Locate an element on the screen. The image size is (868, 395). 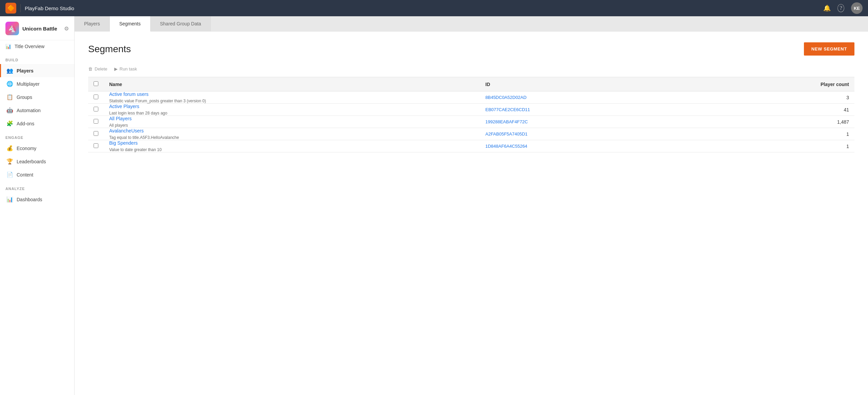
automation-icon: 🤖 is located at coordinates (10, 110).